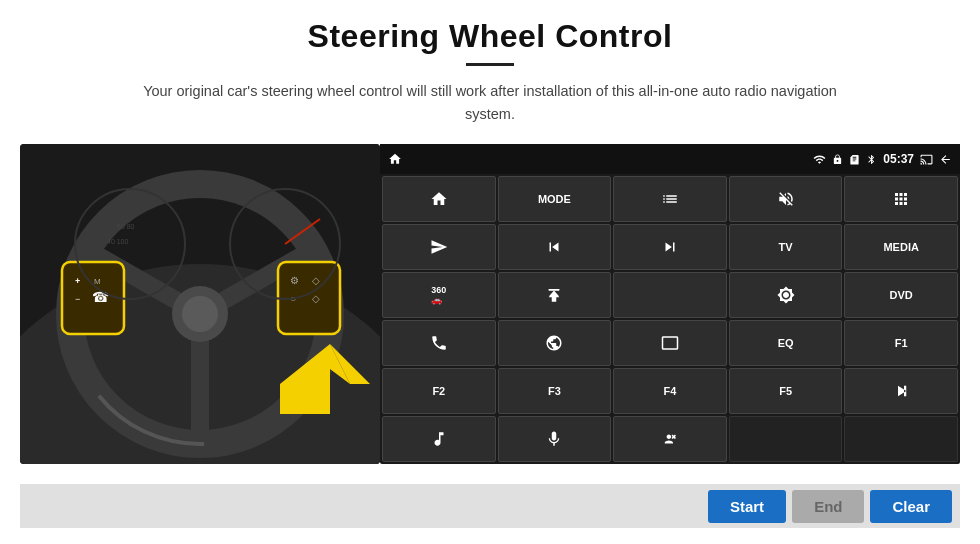 The height and width of the screenshot is (544, 980). I want to click on btn-list, so click(670, 199).